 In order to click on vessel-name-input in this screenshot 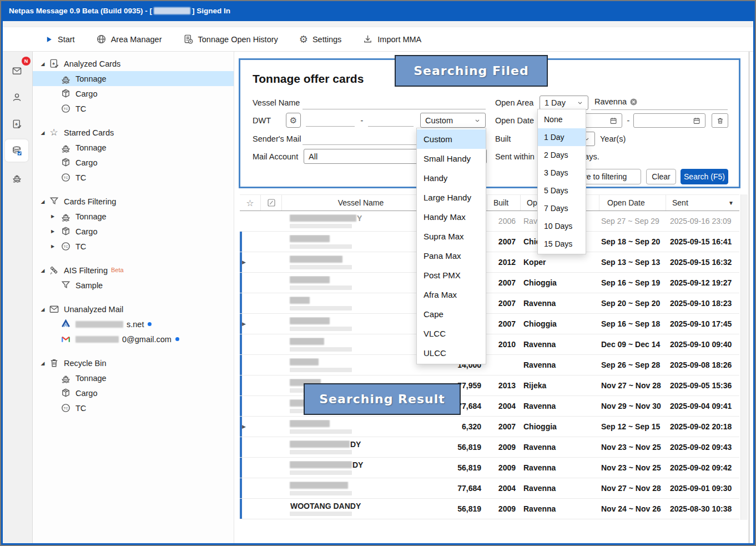, I will do `click(394, 102)`.